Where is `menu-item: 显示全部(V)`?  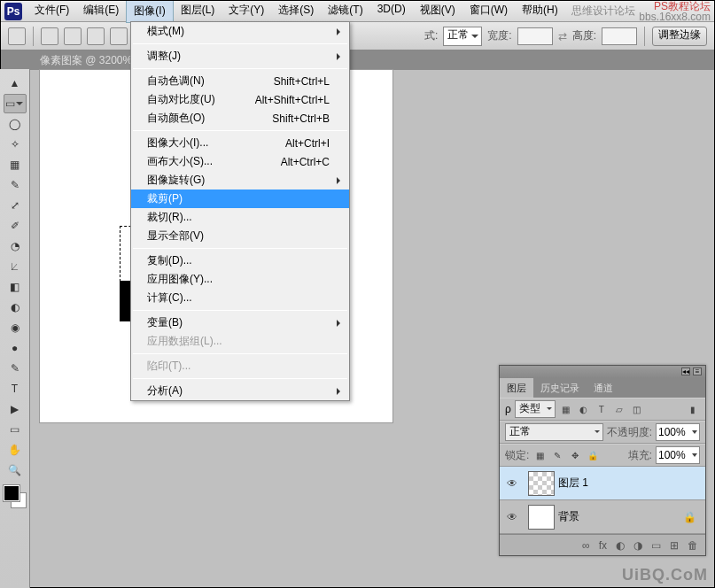 menu-item: 显示全部(V) is located at coordinates (240, 236).